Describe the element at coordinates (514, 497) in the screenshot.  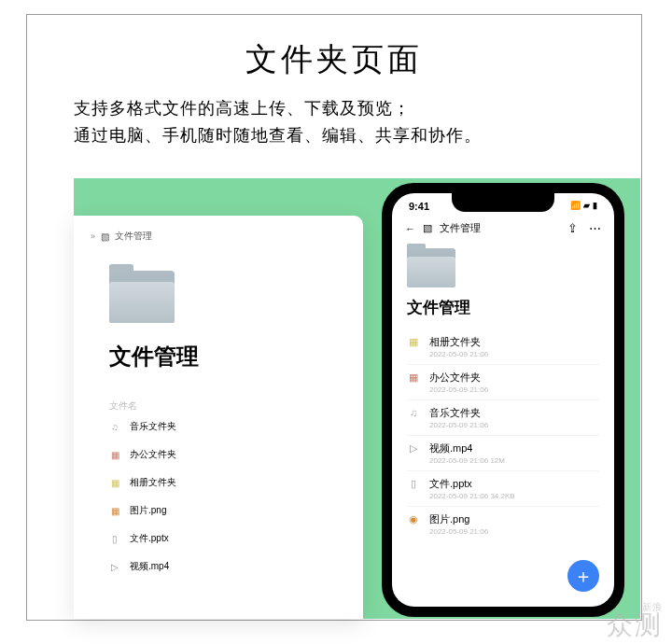
I see `file-meta: 2022-05-09 21:06 34.2KB` at that location.